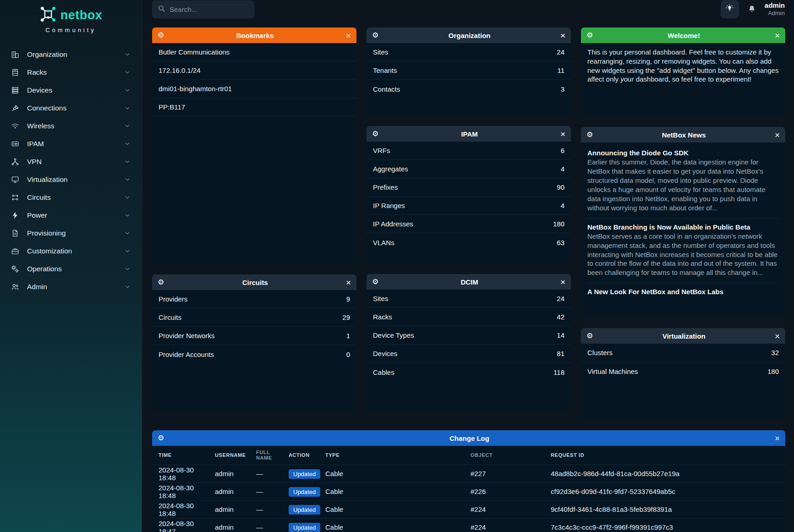 Image resolution: width=794 pixels, height=532 pixels. Describe the element at coordinates (71, 108) in the screenshot. I see `sidebar-item-connections: Connections` at that location.